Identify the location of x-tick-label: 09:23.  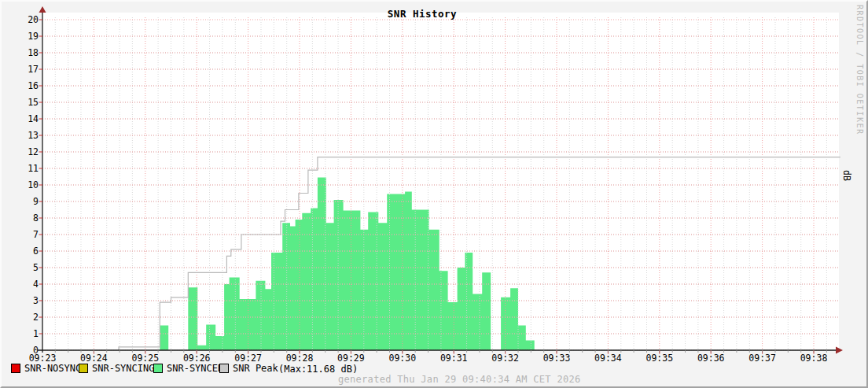
(42, 358).